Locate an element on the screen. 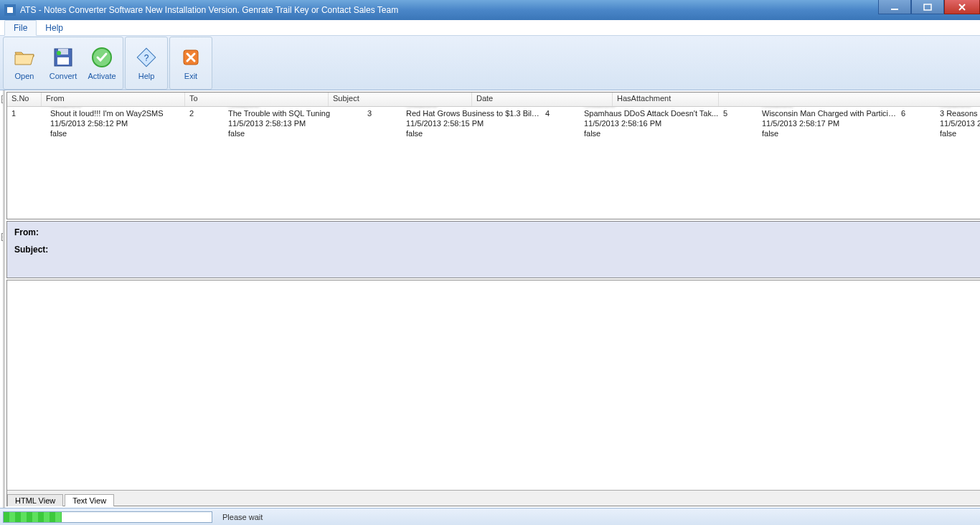 The image size is (980, 525). cell-date: 11/5/2013 2:58:18 PM is located at coordinates (958, 123).